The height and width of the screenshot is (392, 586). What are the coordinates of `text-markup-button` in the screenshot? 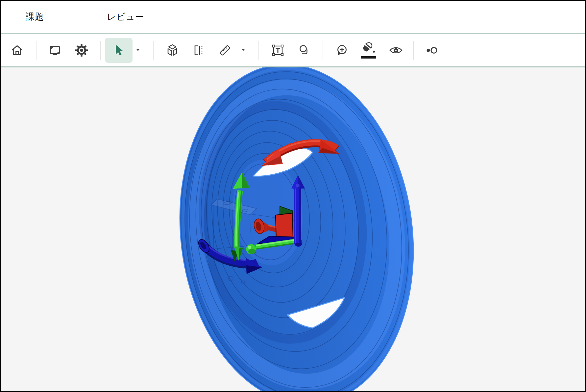 It's located at (278, 50).